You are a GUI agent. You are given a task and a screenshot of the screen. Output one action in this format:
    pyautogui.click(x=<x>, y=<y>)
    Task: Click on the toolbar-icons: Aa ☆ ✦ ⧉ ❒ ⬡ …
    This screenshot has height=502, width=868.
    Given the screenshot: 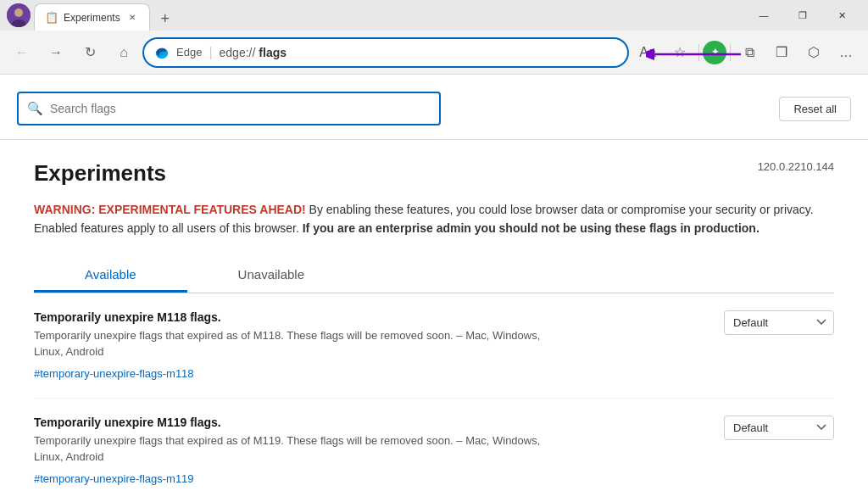 What is the action you would take?
    pyautogui.click(x=747, y=53)
    